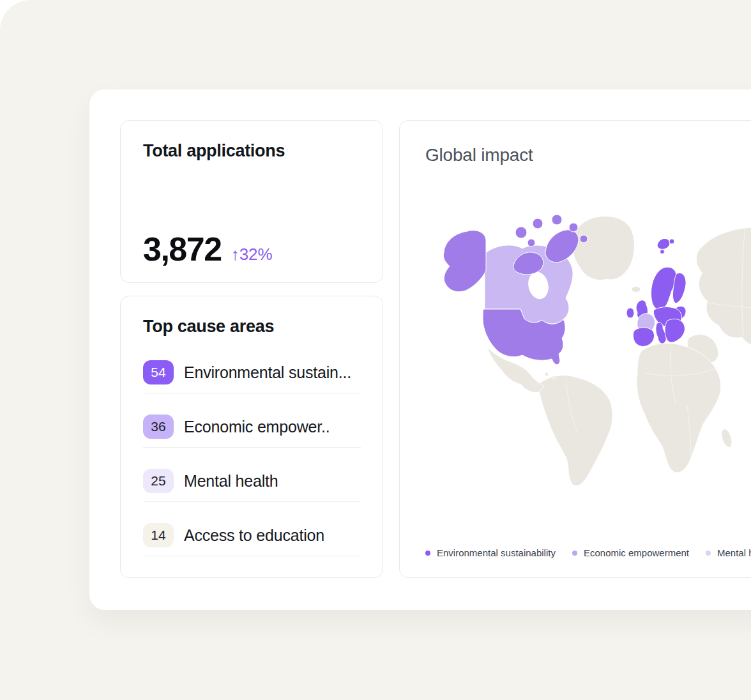  Describe the element at coordinates (728, 553) in the screenshot. I see `legend-item-mental-health: Mental health` at that location.